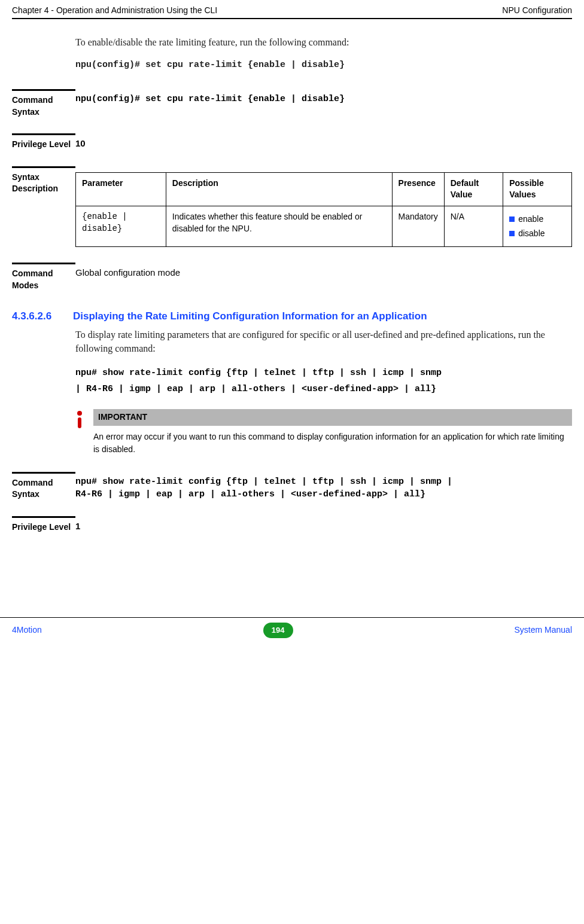  I want to click on th-parameter: Parameter, so click(121, 189).